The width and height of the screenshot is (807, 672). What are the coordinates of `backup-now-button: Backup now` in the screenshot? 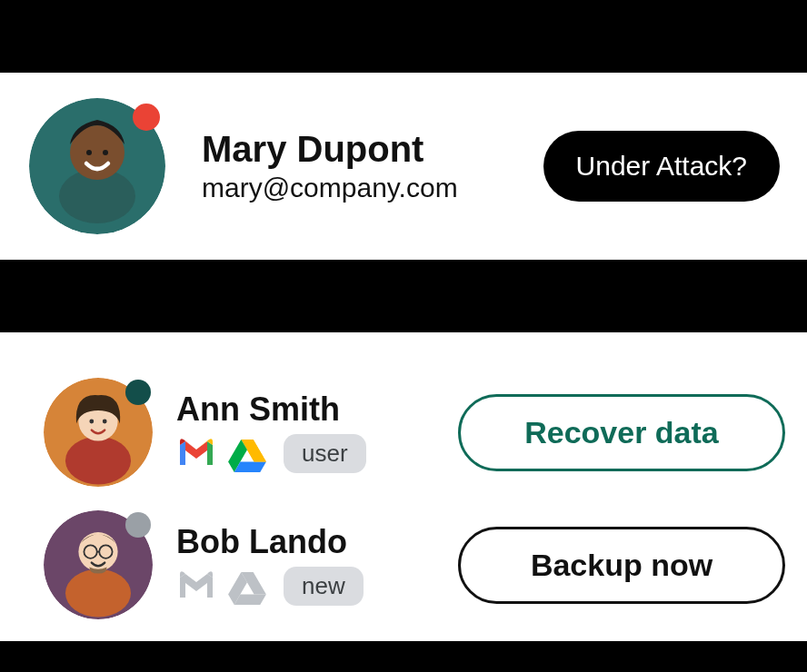 It's located at (622, 565).